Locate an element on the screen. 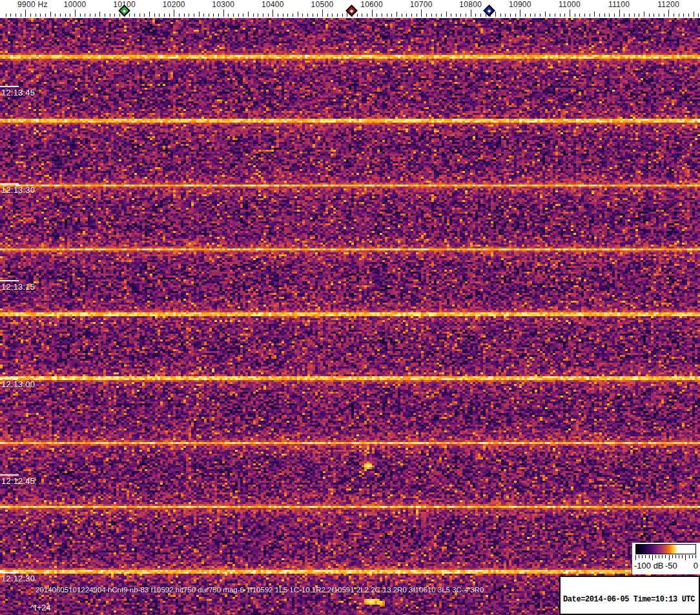 The image size is (700, 615). hit-annotation-text: 20140605101224904 hCnt9 nb-83 f10592 hit… is located at coordinates (260, 590).